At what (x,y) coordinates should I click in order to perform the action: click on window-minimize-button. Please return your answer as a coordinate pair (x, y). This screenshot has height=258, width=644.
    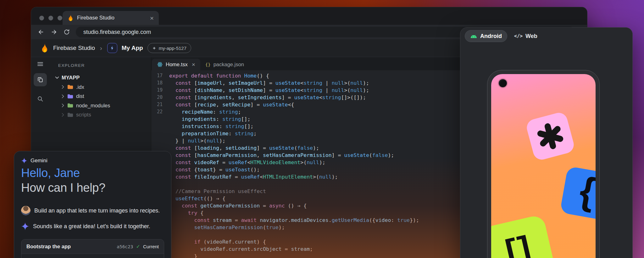
    Looking at the image, I should click on (51, 18).